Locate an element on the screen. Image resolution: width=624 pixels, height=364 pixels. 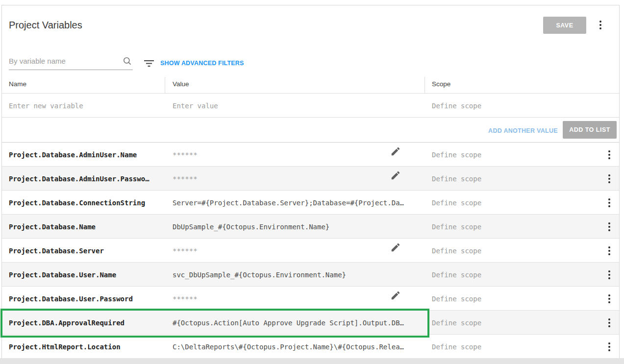
variable-name: Project.Database.AdminUser.Passwo… is located at coordinates (79, 179).